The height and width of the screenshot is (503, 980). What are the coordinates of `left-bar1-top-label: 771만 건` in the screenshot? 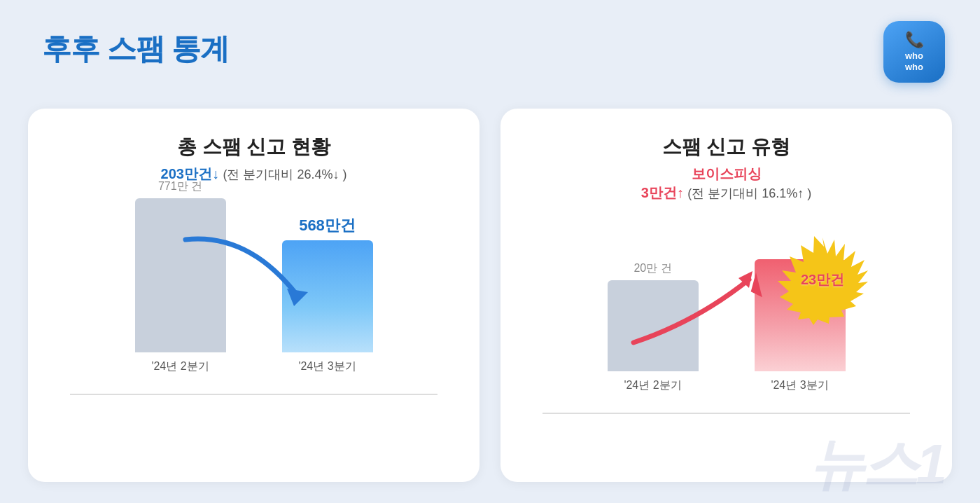 It's located at (181, 186).